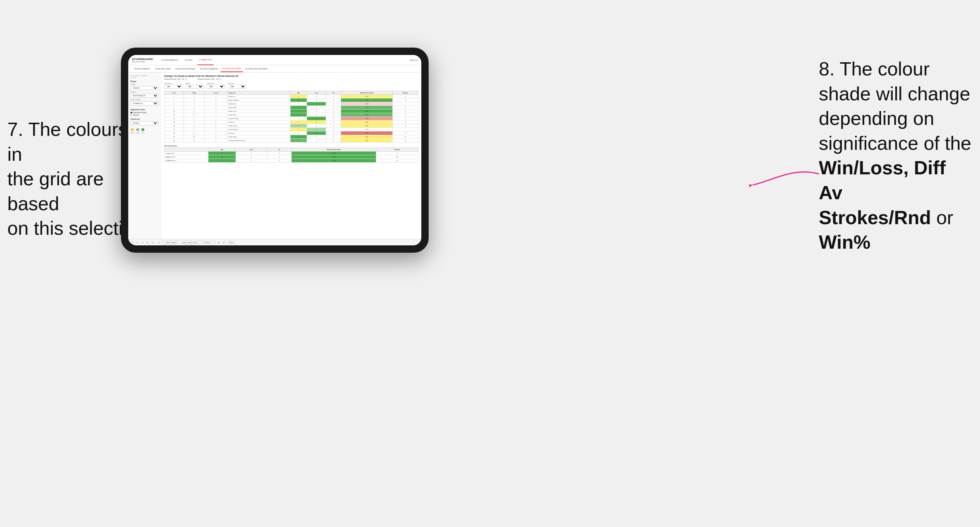  I want to click on annotation-left-line2: the grid are based, so click(56, 191).